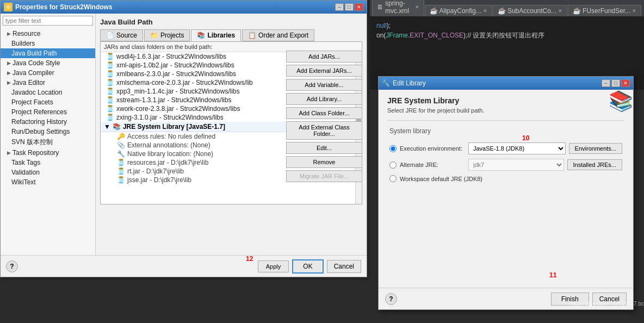  Describe the element at coordinates (48, 44) in the screenshot. I see `sidebar-item-builders: Builders` at that location.